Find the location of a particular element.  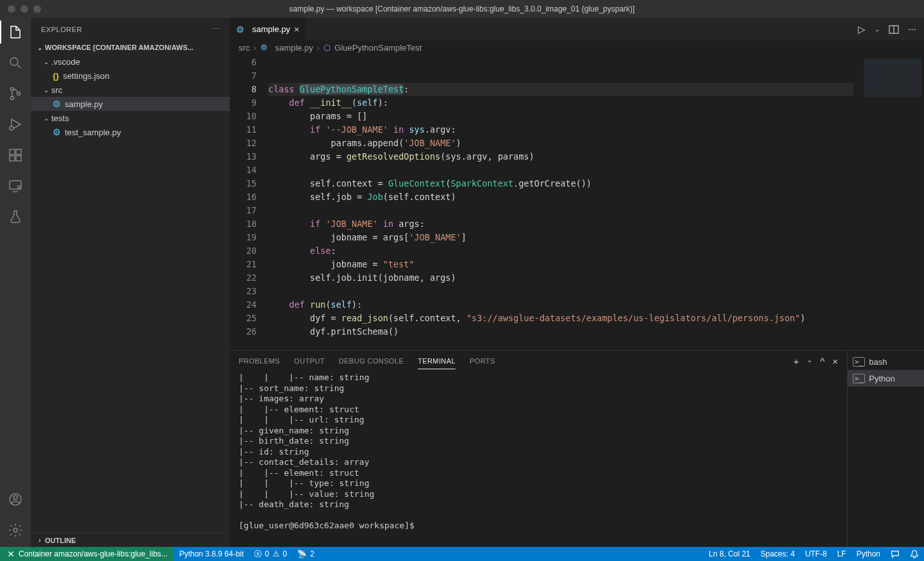

run-button: ▷ is located at coordinates (862, 29).